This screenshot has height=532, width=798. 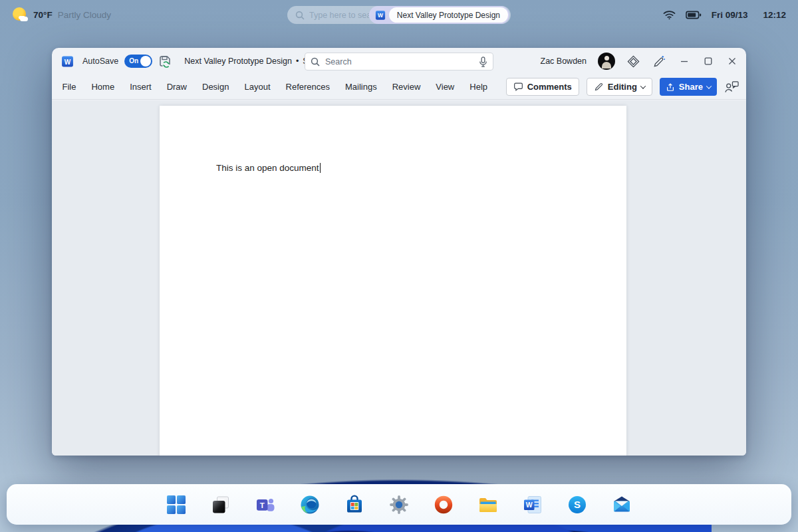 I want to click on weather-widget: 70°F Partly Cloudy, so click(x=61, y=15).